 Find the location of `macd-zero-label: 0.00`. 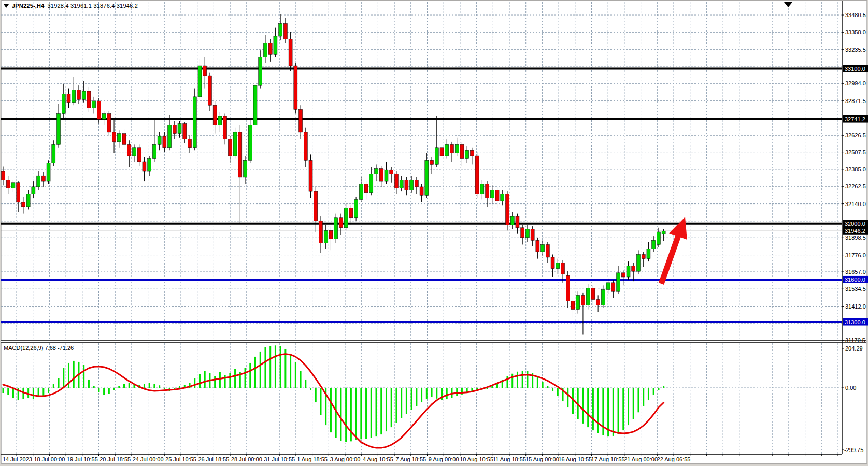

macd-zero-label: 0.00 is located at coordinates (851, 388).